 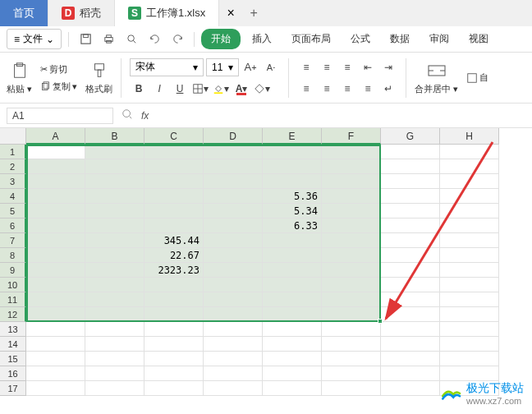 What do you see at coordinates (250, 67) in the screenshot?
I see `increase-font-button: A+` at bounding box center [250, 67].